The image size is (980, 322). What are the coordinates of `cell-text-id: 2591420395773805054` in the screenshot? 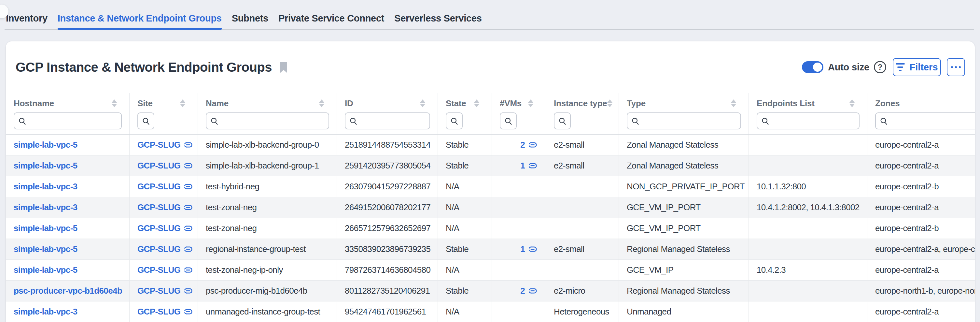 It's located at (387, 166).